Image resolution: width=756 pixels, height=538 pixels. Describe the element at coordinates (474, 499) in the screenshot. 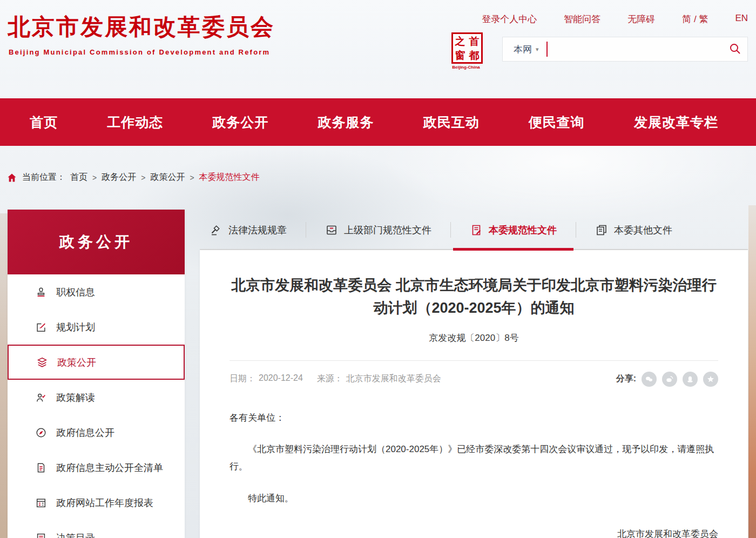

I see `article-paragraph: 特此通知。` at that location.